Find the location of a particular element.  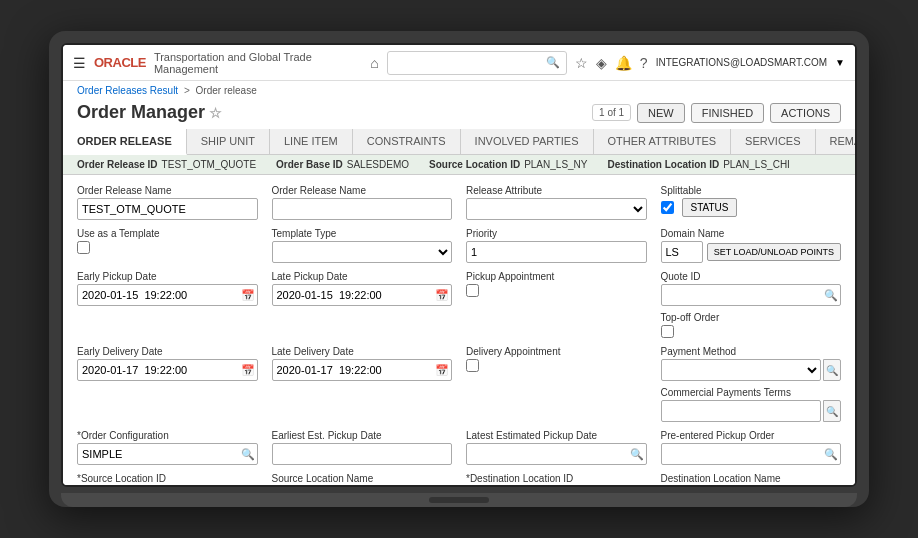

release-attribute-label: Release Attribute is located at coordinates (556, 190).